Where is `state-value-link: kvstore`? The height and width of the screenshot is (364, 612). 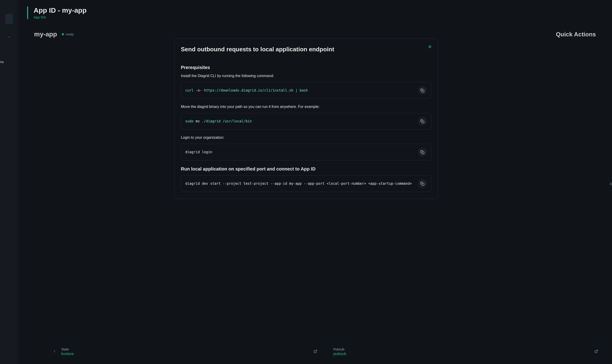 state-value-link: kvstore is located at coordinates (185, 354).